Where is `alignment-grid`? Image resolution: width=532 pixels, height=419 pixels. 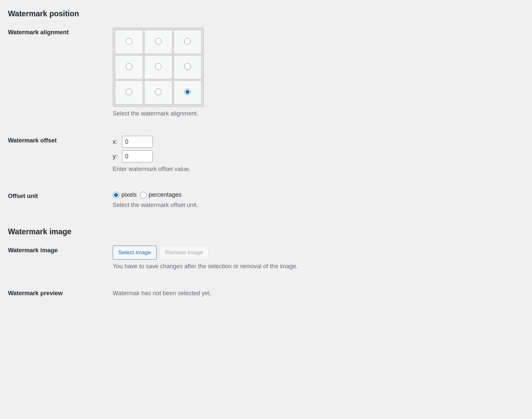
alignment-grid is located at coordinates (158, 67).